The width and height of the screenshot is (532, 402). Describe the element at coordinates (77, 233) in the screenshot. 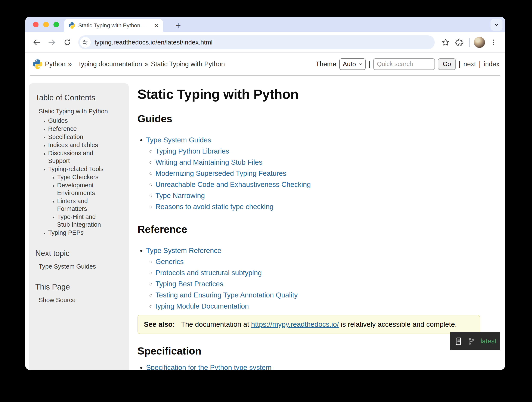

I see `toc-item-typing-peps: Typing PEPs` at that location.